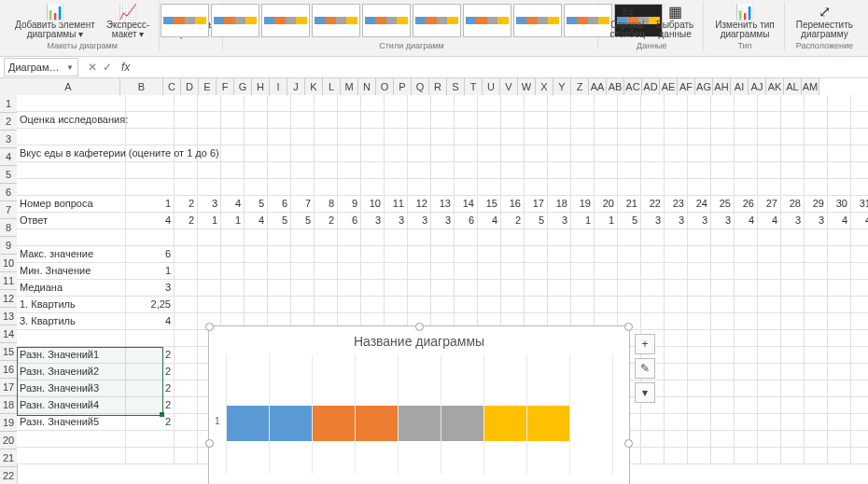  Describe the element at coordinates (71, 355) in the screenshot. I see `cell: Разн. Значений1` at that location.